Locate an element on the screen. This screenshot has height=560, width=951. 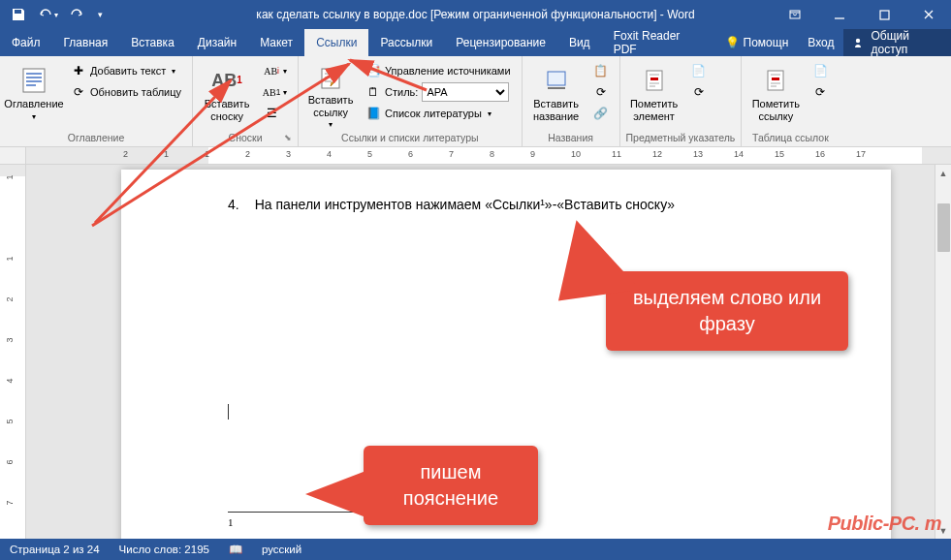
group-footnotes: AB1 Вставить сноску ABi▾ AB1▾ ☰ Сноски⬊ is located at coordinates (246, 101).